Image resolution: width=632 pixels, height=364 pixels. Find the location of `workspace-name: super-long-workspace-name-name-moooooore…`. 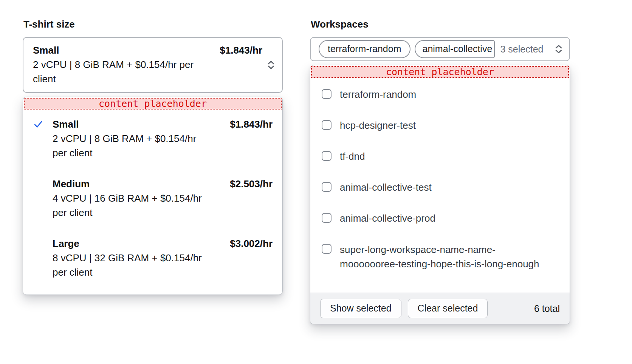

workspace-name: super-long-workspace-name-name-moooooore… is located at coordinates (440, 257).